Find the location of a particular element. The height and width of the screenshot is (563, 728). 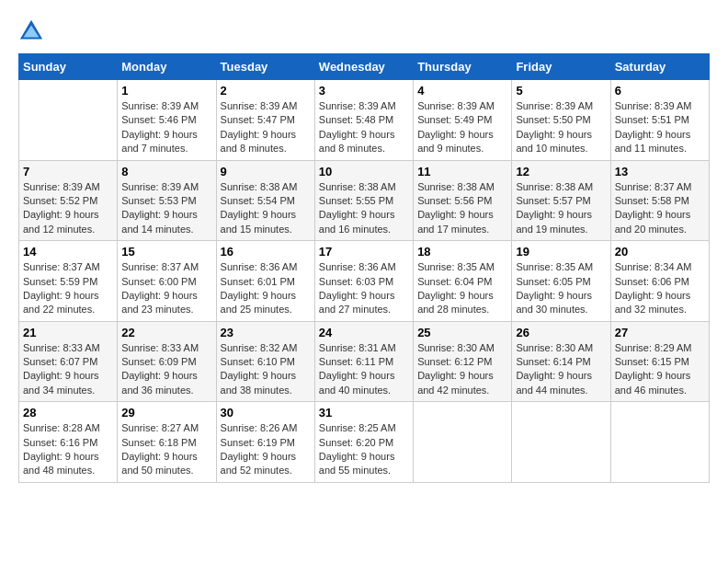

header-sunday: Sunday is located at coordinates (68, 67).